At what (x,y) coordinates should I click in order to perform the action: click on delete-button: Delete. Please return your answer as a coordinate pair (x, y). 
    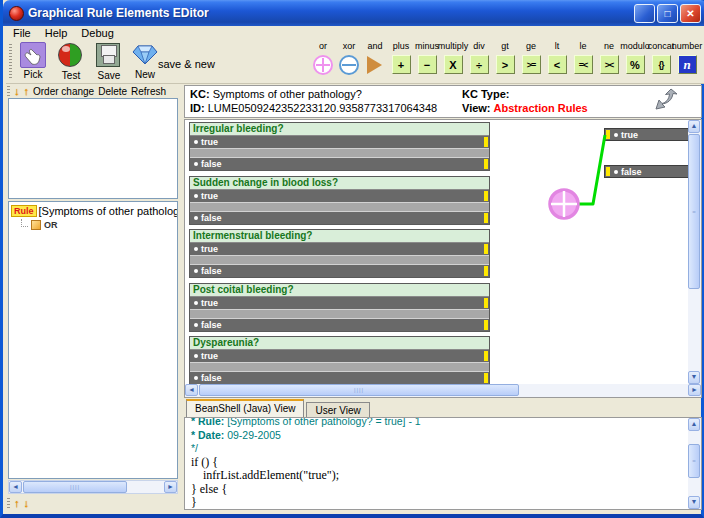
    Looking at the image, I should click on (112, 92).